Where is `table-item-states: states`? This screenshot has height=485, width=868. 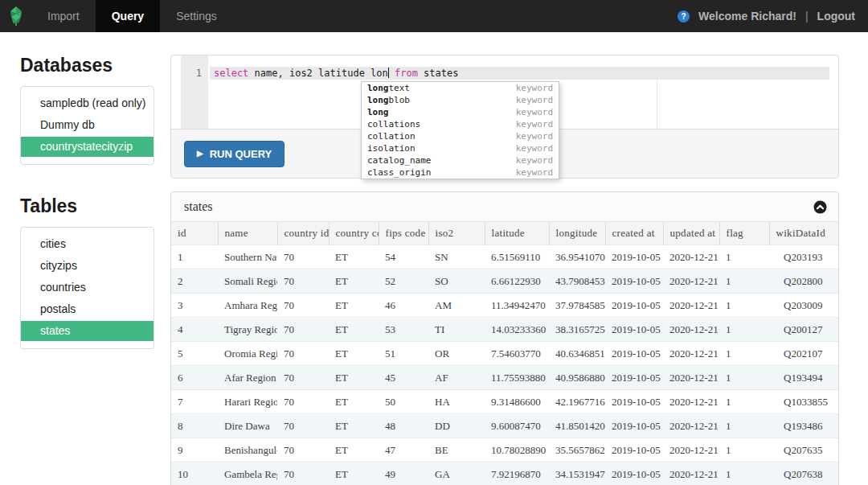
table-item-states: states is located at coordinates (87, 331).